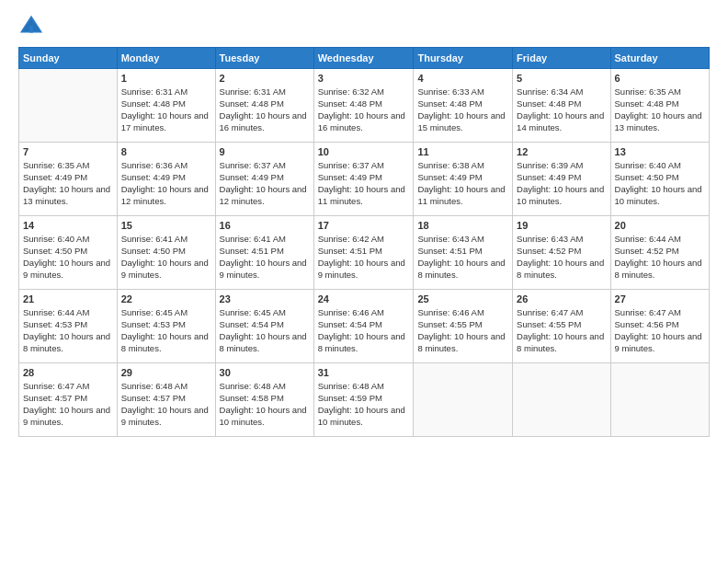 The height and width of the screenshot is (563, 728). Describe the element at coordinates (265, 300) in the screenshot. I see `day-number: 23` at that location.